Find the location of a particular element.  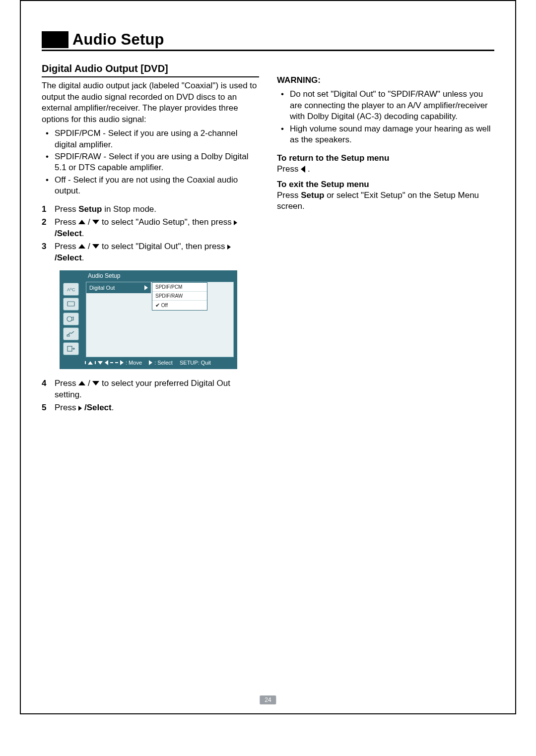

step-item: 1 Press Setup in Stop mode. is located at coordinates (150, 209).